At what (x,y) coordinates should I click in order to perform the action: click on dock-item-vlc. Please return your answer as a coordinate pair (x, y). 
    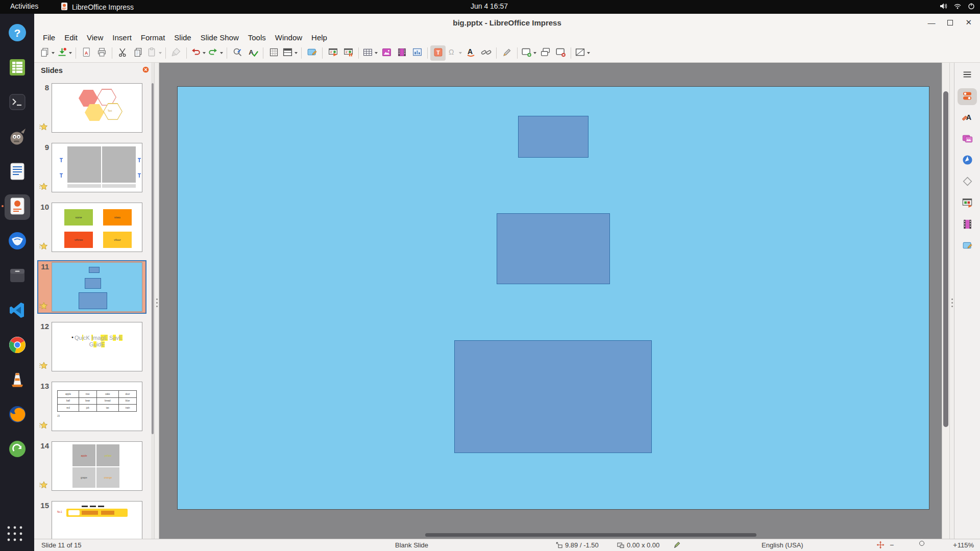
    Looking at the image, I should click on (17, 381).